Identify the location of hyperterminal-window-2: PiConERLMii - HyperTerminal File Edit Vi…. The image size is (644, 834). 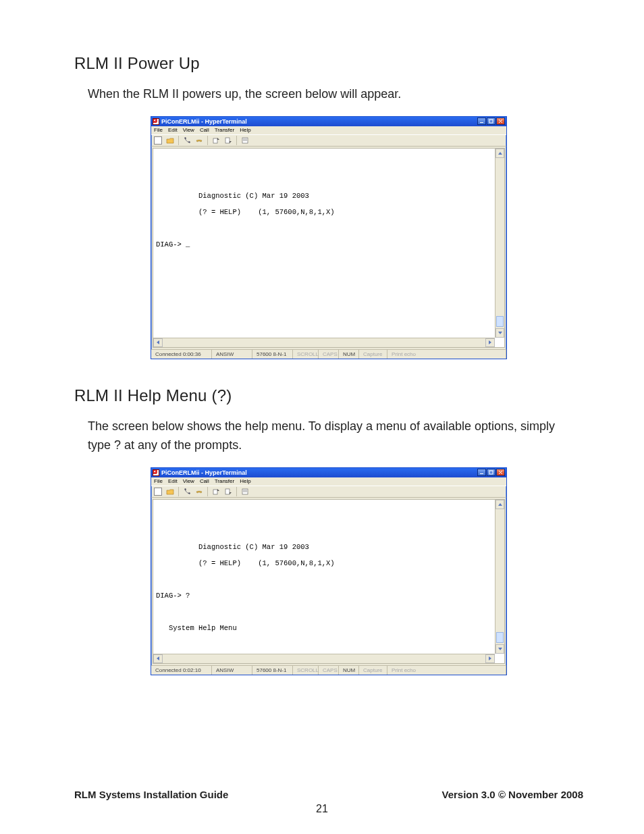
(329, 571).